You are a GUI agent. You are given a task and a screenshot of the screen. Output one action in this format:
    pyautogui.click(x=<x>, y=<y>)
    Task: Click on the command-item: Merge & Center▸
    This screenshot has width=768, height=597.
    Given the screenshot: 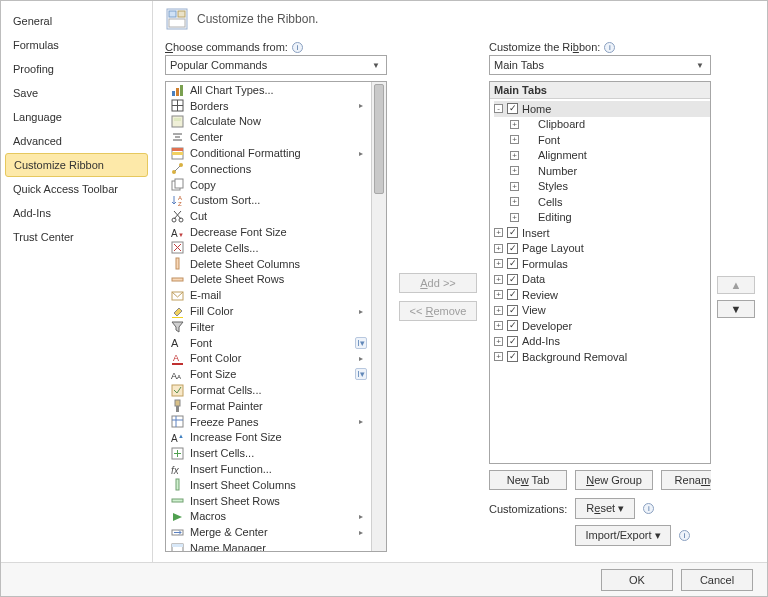 What is the action you would take?
    pyautogui.click(x=268, y=532)
    